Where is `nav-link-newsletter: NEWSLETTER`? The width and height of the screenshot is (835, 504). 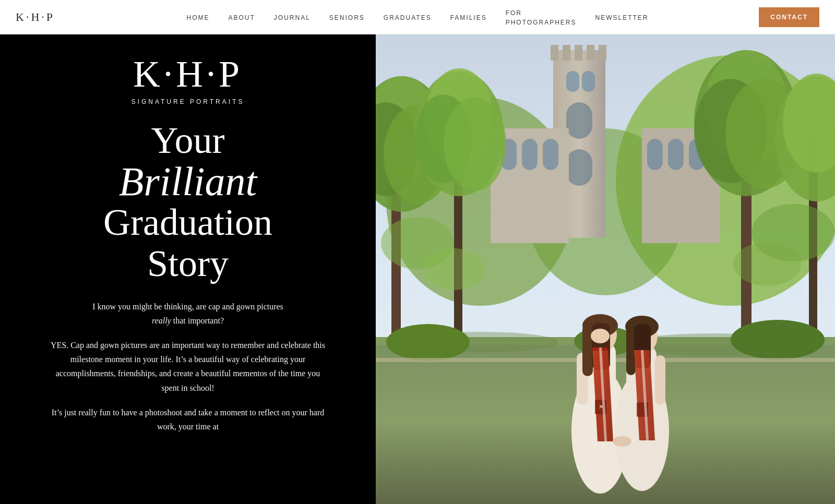 nav-link-newsletter: NEWSLETTER is located at coordinates (622, 18).